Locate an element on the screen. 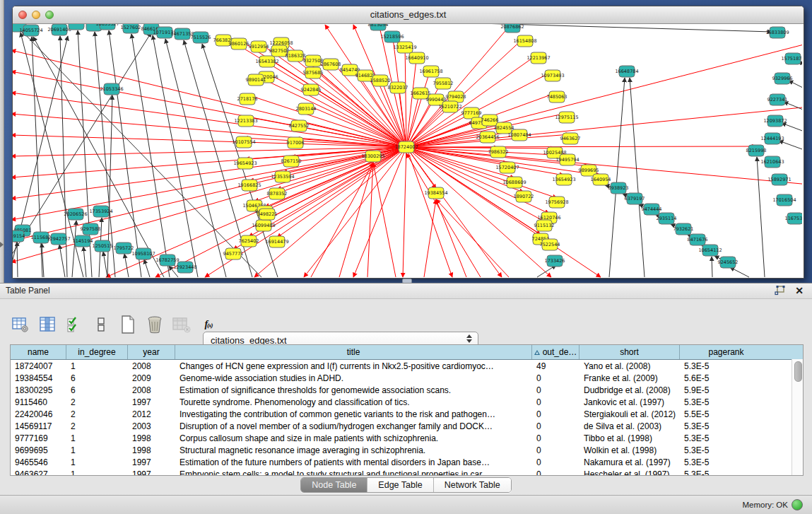 The height and width of the screenshot is (514, 812). graph-node: 1795722 is located at coordinates (124, 248).